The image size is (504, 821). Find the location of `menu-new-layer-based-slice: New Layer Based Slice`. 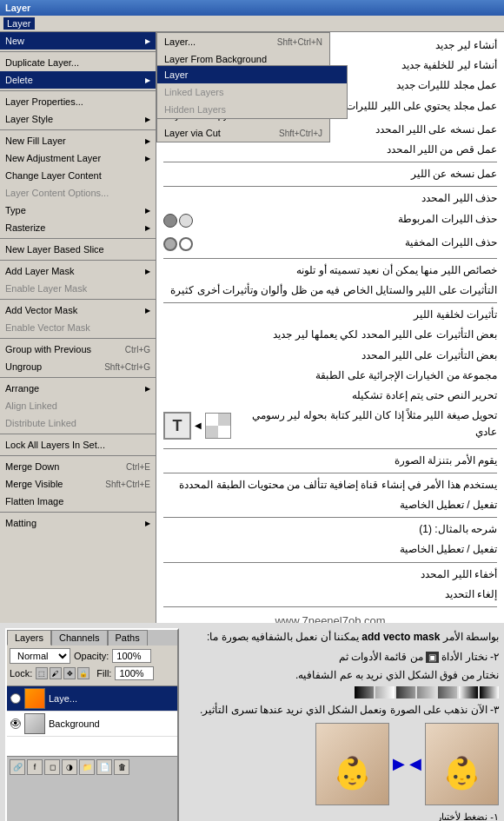

menu-new-layer-based-slice: New Layer Based Slice is located at coordinates (78, 249).